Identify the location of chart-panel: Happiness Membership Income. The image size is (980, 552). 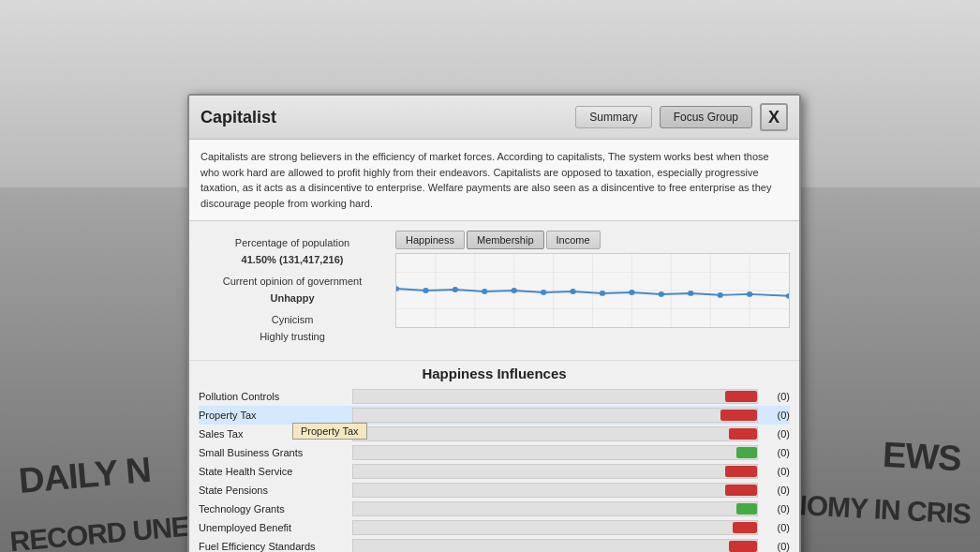
(592, 291).